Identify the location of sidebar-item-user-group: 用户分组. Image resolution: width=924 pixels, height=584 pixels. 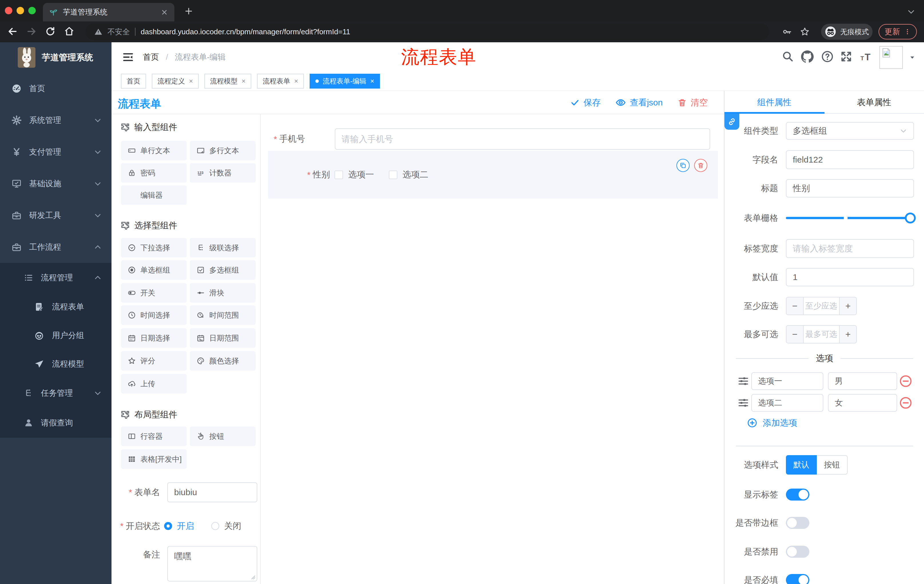
(56, 336).